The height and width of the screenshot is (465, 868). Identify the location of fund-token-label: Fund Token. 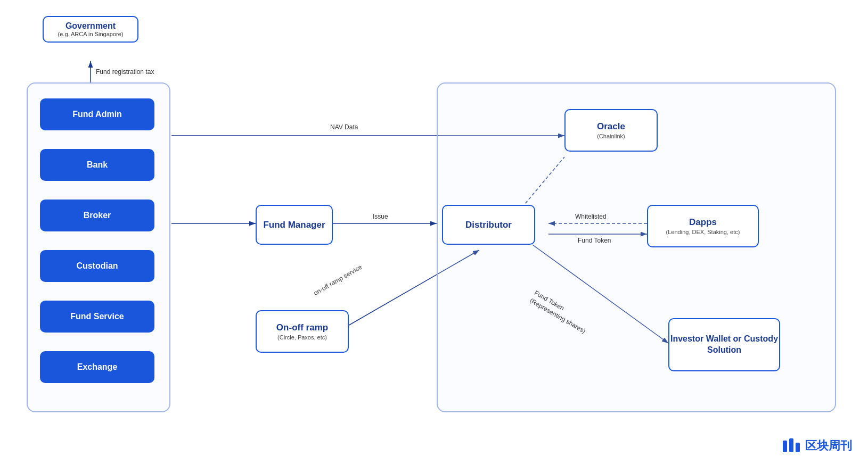
(594, 240).